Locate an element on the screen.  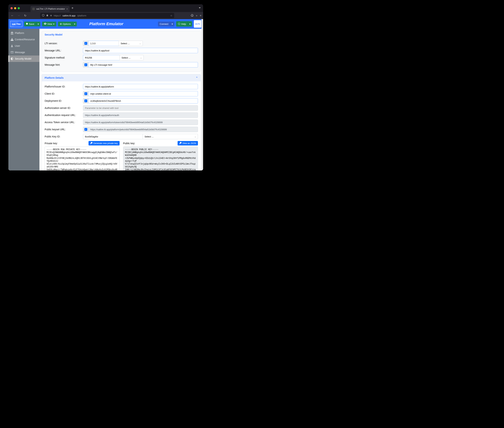
connect-dropdown-button: ▾ is located at coordinates (172, 24).